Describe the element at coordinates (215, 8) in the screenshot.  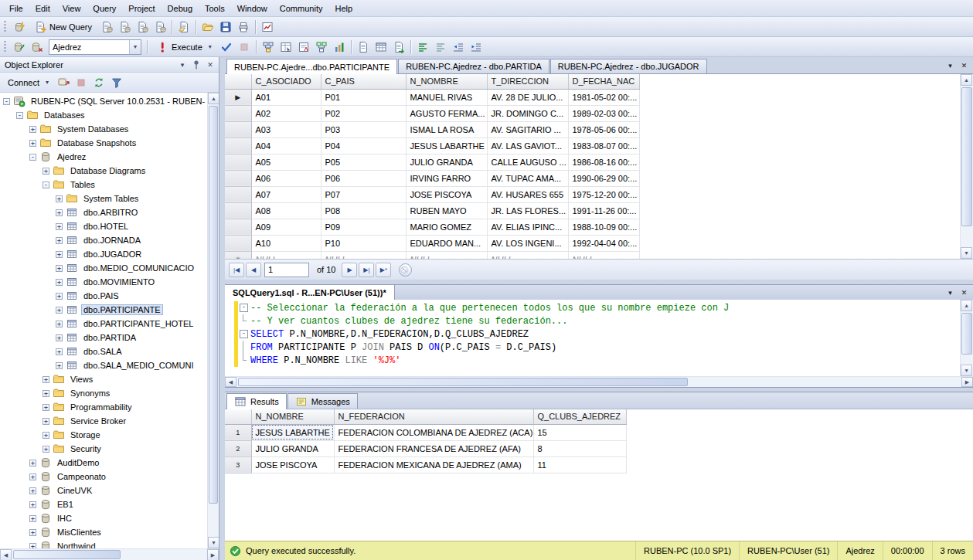
I see `menu-item-tools: Tools` at that location.